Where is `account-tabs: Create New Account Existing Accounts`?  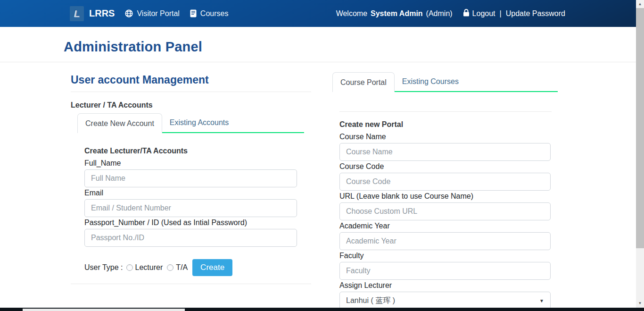
account-tabs: Create New Account Existing Accounts is located at coordinates (190, 123).